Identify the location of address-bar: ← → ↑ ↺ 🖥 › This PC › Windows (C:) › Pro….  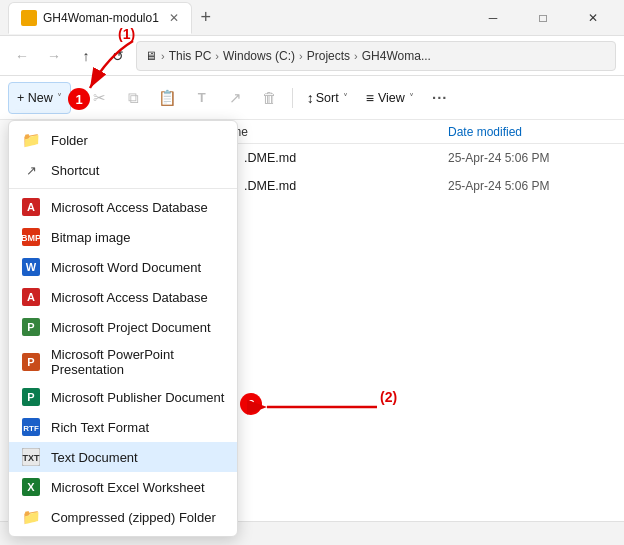
(312, 56).